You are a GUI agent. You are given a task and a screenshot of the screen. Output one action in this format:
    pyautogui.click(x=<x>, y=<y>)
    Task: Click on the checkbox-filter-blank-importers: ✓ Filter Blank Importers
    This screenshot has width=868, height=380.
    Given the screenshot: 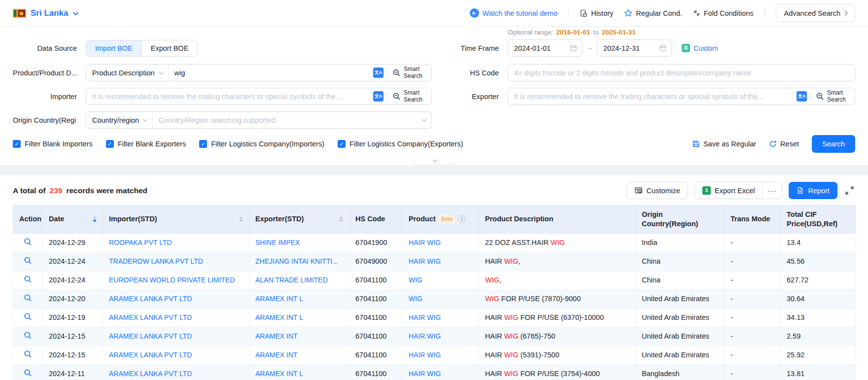 What is the action you would take?
    pyautogui.click(x=53, y=144)
    